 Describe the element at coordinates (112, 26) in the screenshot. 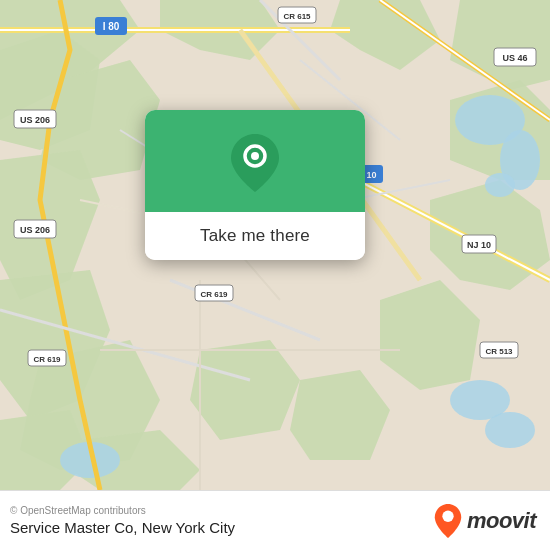

I see `svg-text: I 80` at that location.